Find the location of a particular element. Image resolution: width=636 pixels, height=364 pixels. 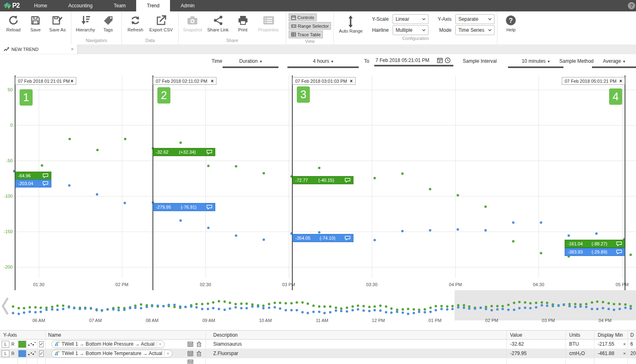

delta-text: (-74.10) is located at coordinates (328, 238).